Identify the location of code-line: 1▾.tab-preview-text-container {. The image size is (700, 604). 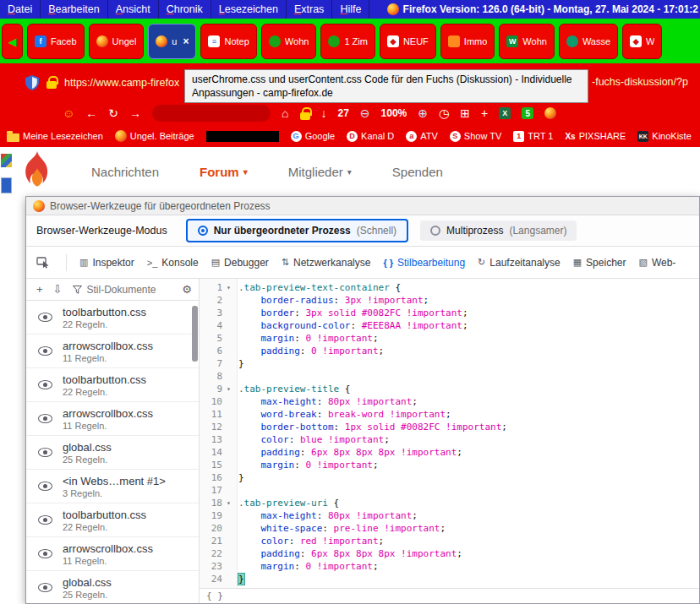
(450, 287).